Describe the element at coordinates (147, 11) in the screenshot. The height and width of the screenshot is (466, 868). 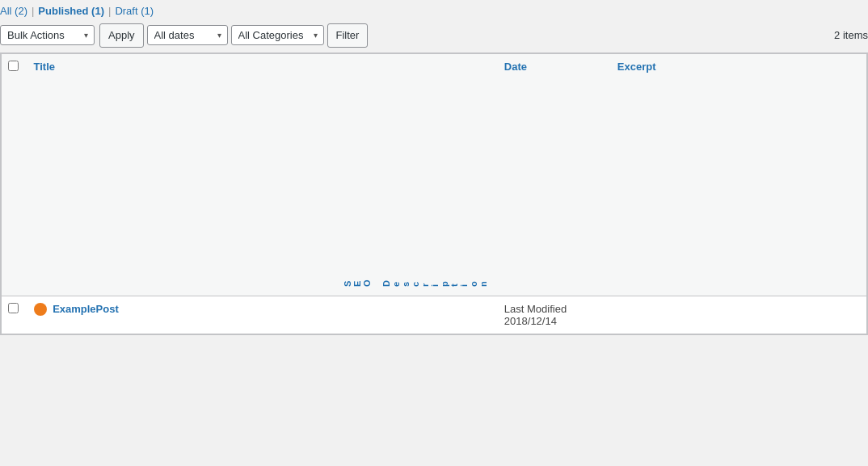
I see `draft-count: (1)` at that location.